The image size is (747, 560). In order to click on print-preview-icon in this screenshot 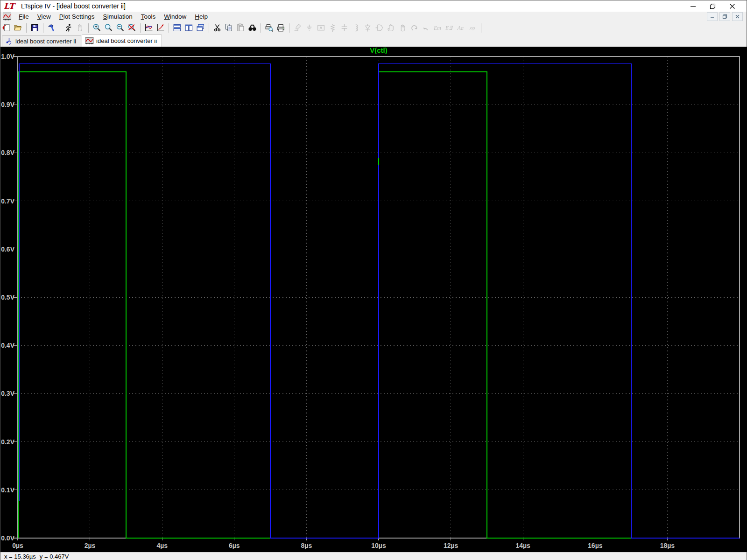, I will do `click(269, 28)`.